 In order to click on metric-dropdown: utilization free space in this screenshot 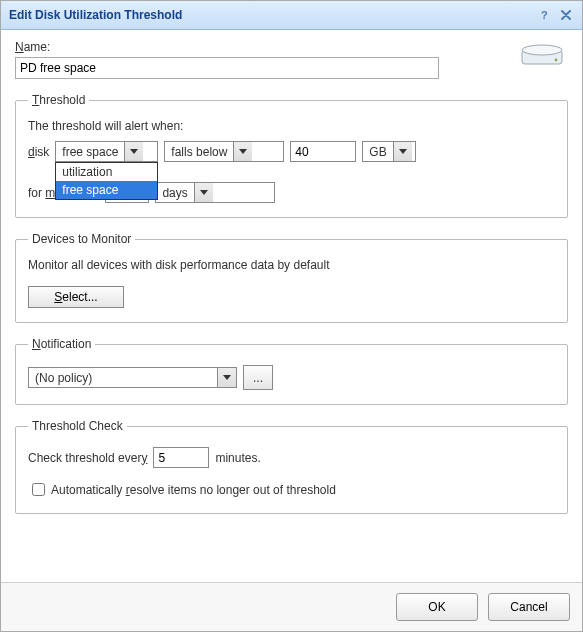, I will do `click(106, 181)`.